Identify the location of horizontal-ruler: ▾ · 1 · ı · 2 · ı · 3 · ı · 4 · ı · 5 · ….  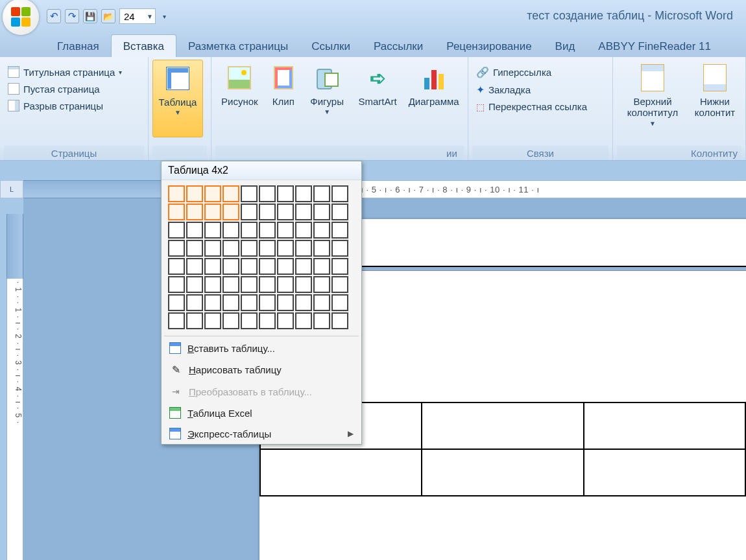
(385, 189).